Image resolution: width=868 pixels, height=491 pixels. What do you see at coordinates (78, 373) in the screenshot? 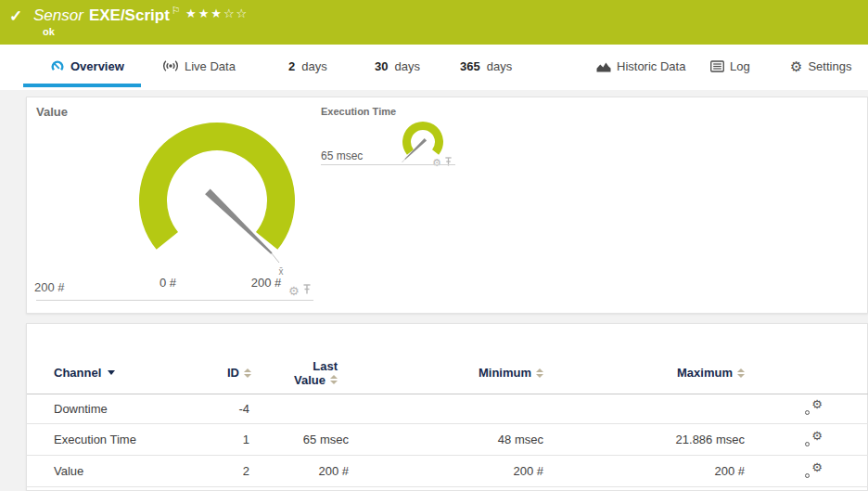
I see `column-header-channel-label: Channel` at bounding box center [78, 373].